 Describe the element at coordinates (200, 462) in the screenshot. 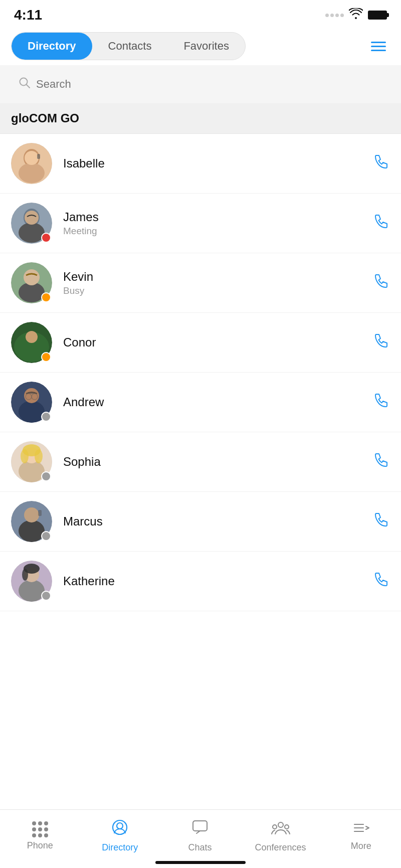

I see `list-item: Sophia` at that location.